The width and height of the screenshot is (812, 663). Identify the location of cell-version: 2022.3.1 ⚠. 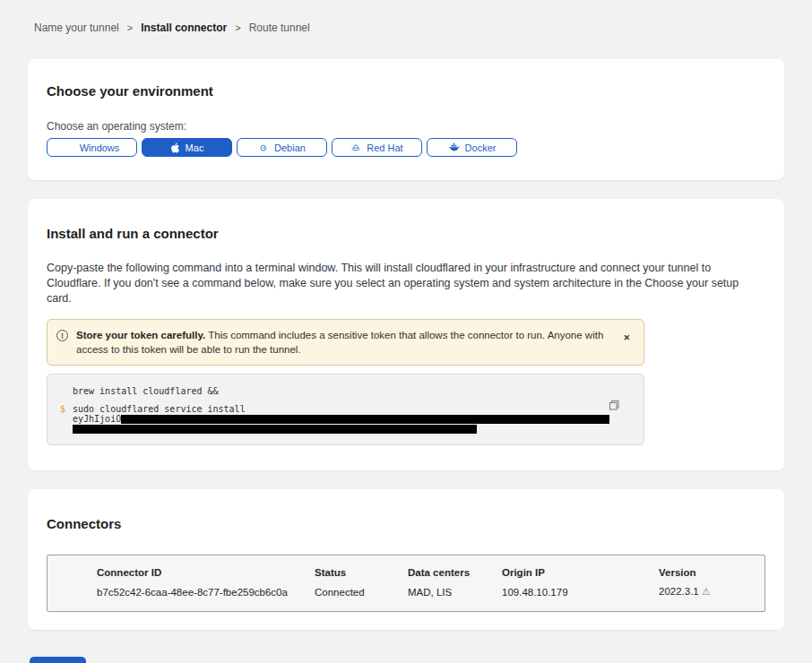
(712, 591).